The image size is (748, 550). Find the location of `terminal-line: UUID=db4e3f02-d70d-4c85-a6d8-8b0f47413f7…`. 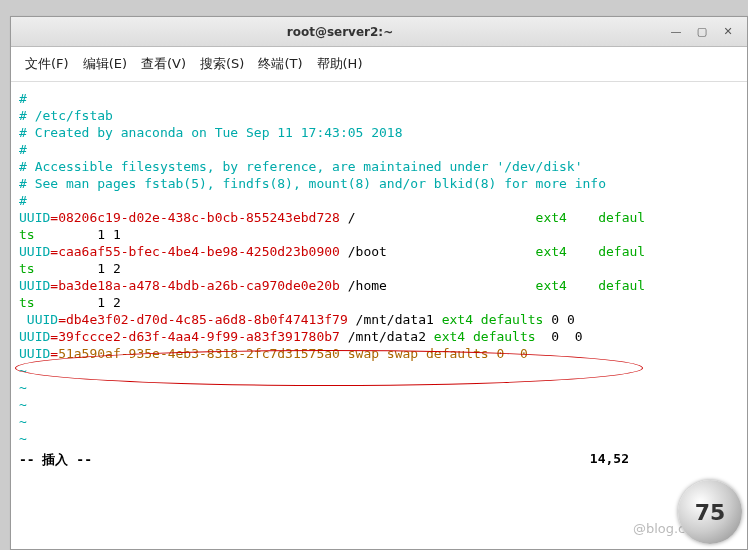

terminal-line: UUID=db4e3f02-d70d-4c85-a6d8-8b0f47413f7… is located at coordinates (380, 320).